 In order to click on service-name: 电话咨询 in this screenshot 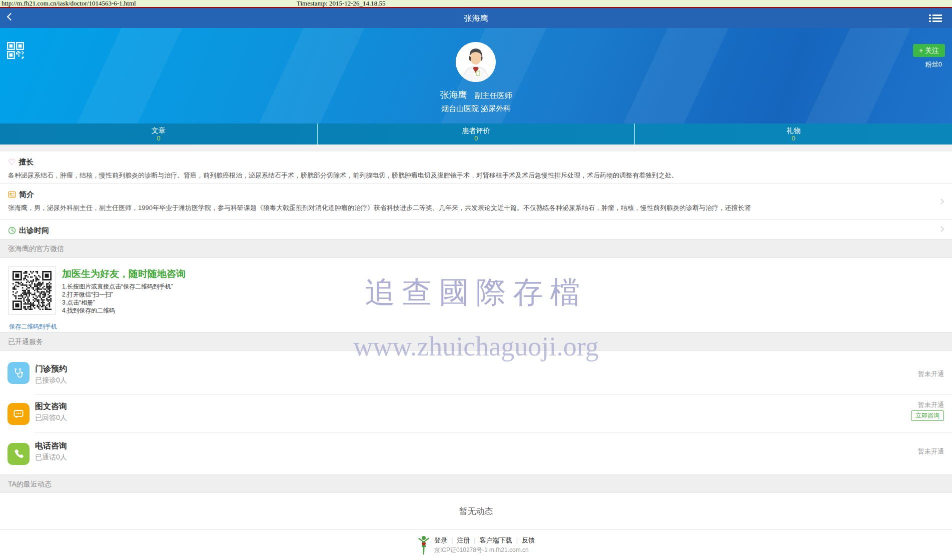, I will do `click(51, 446)`.